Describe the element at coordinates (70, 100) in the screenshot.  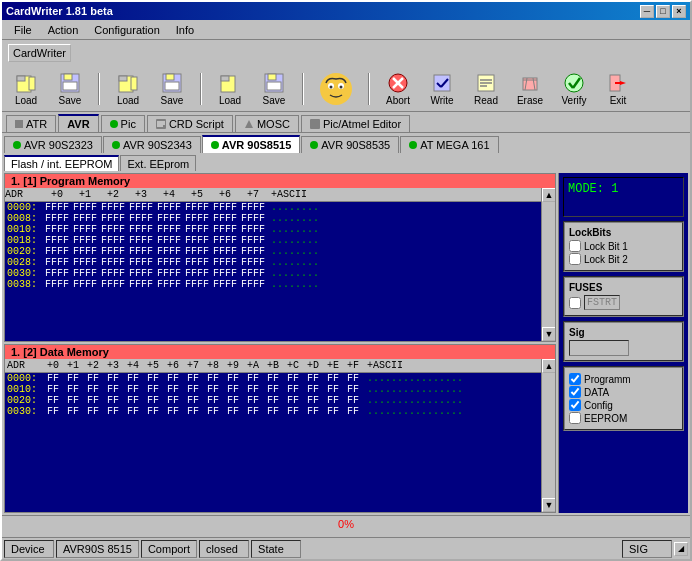
I see `save1-label: Save` at that location.